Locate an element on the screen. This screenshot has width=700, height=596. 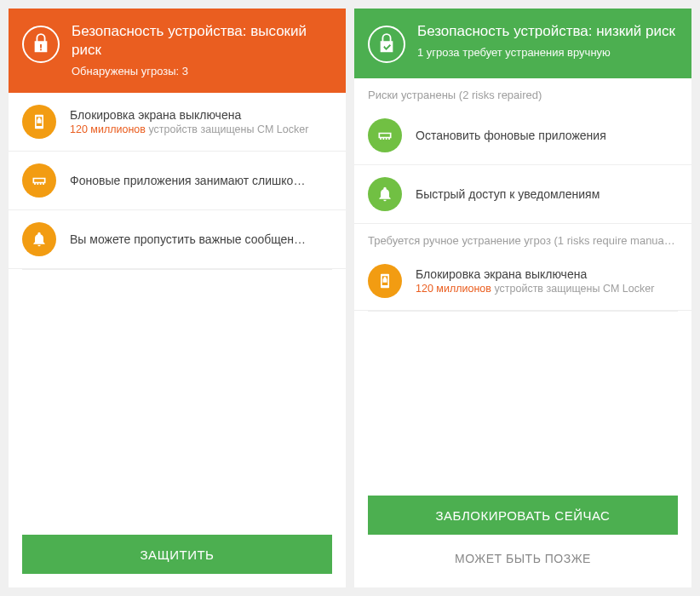
protect-button: ЗАЩИТИТЬ is located at coordinates (177, 554).